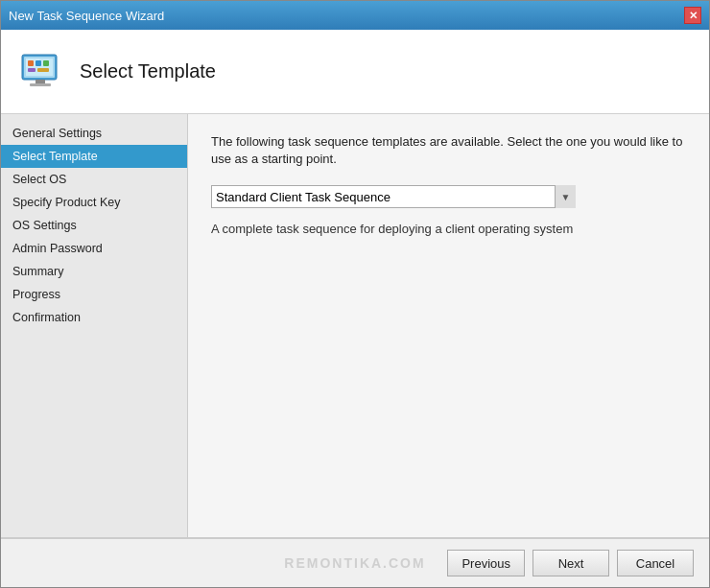  I want to click on sidebar-item-admin-password: Admin Password, so click(94, 248).